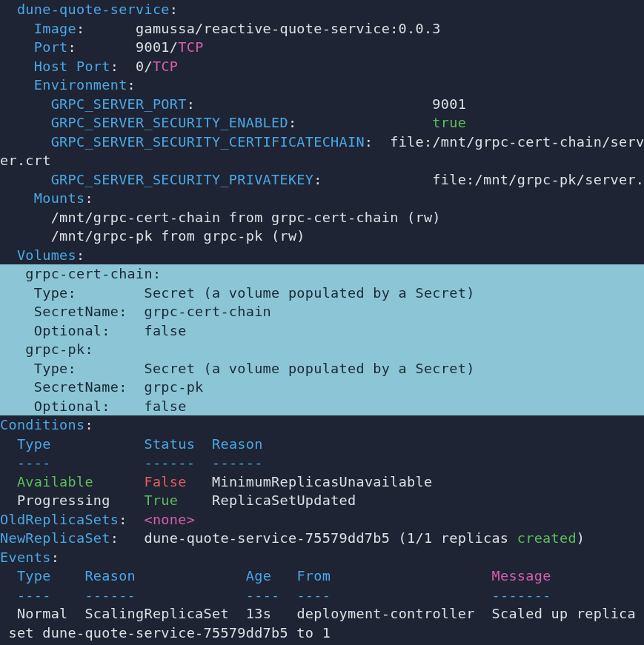  Describe the element at coordinates (322, 520) in the screenshot. I see `old-replicasets-line: OldReplicaSets: <none>` at that location.